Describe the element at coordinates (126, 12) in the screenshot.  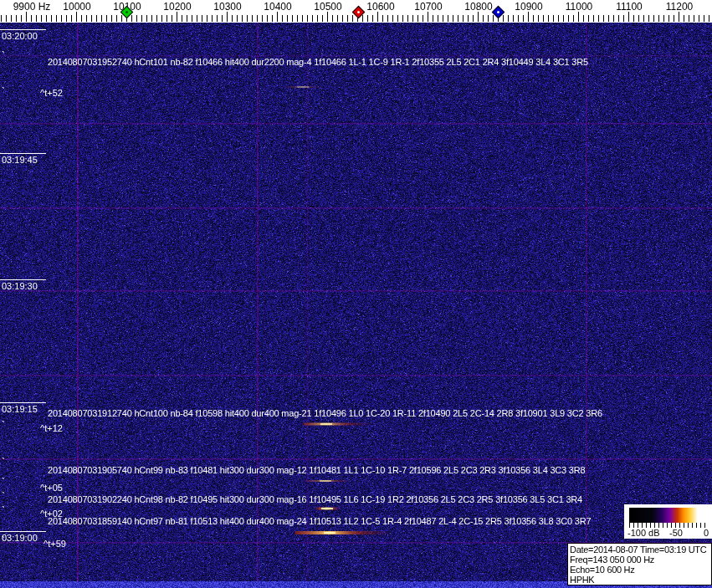
I see `green-marker-dot` at that location.